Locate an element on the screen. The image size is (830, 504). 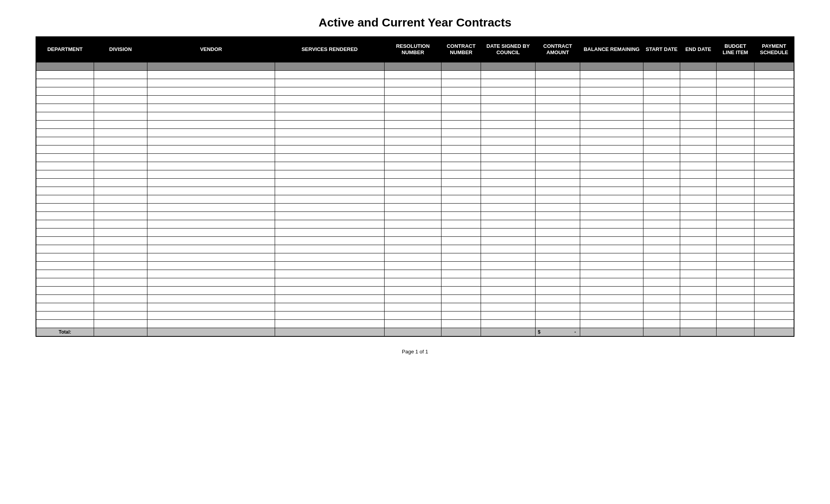
currency-symbol: $ is located at coordinates (539, 332).